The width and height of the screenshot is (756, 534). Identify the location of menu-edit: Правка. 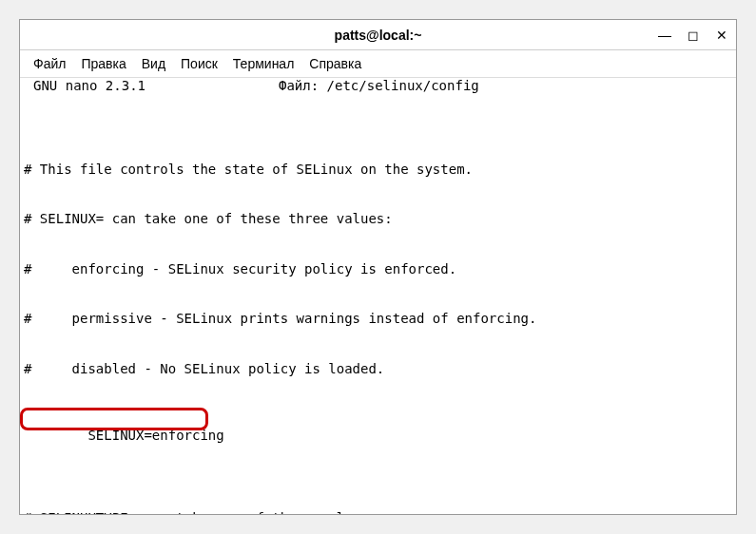
(103, 64).